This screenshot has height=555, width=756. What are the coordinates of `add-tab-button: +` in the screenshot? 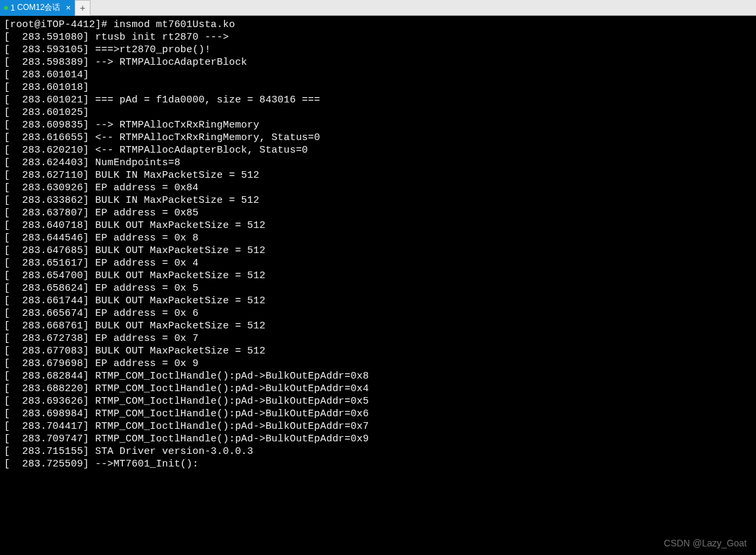 It's located at (83, 8).